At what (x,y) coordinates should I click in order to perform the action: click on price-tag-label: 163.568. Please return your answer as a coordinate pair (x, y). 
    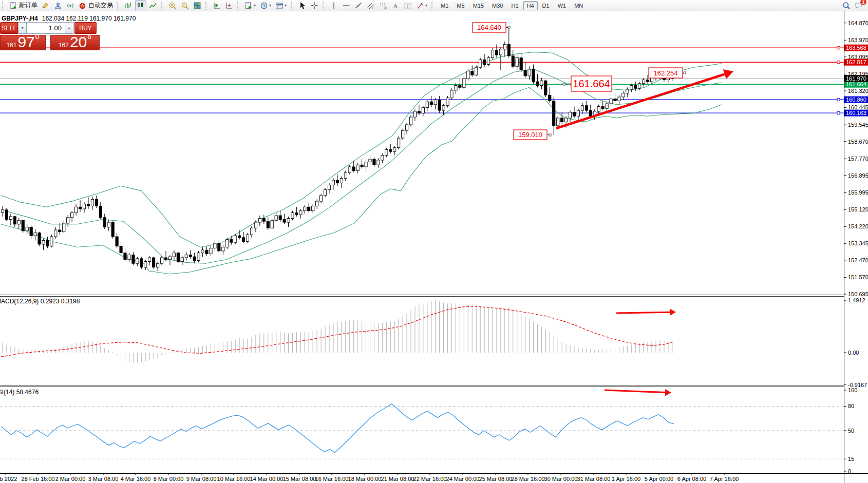
    Looking at the image, I should click on (856, 48).